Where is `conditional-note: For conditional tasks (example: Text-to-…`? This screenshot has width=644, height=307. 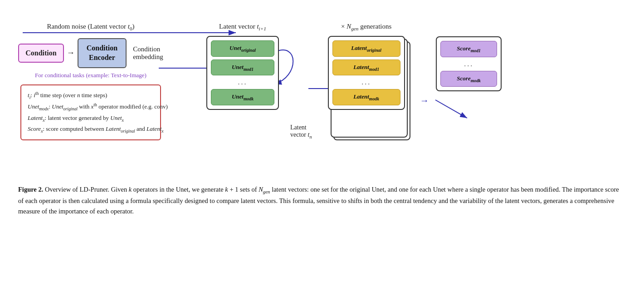
conditional-note: For conditional tasks (example: Text-to-… is located at coordinates (91, 75).